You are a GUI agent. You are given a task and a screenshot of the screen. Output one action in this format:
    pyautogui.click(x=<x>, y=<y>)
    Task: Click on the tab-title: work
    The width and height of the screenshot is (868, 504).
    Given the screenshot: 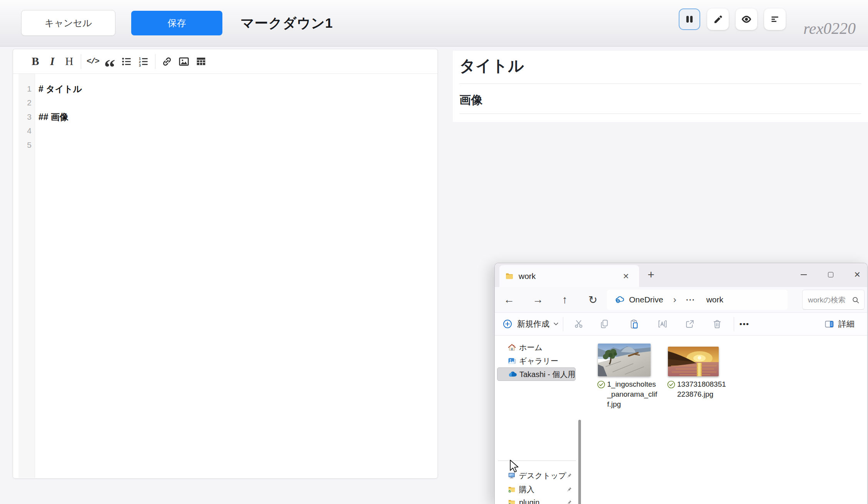 What is the action you would take?
    pyautogui.click(x=527, y=276)
    